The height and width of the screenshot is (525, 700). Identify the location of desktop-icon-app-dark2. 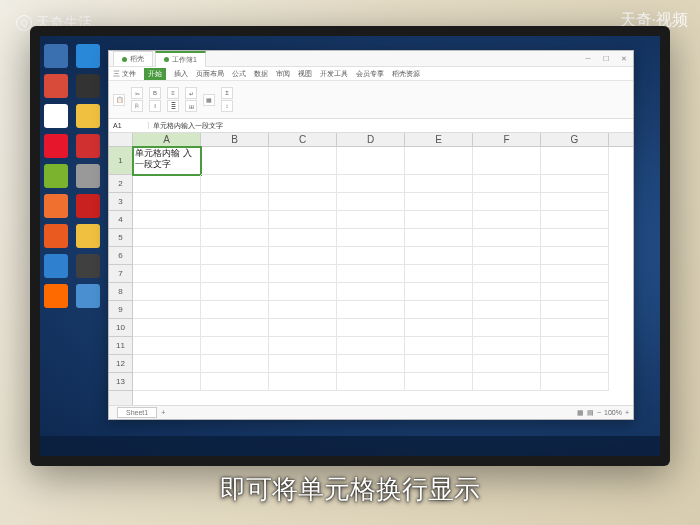
(88, 266).